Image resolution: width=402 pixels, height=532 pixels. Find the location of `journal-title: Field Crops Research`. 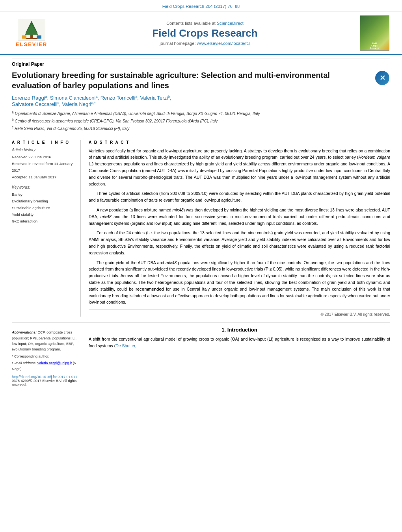

journal-title: Field Crops Research is located at coordinates (205, 33).